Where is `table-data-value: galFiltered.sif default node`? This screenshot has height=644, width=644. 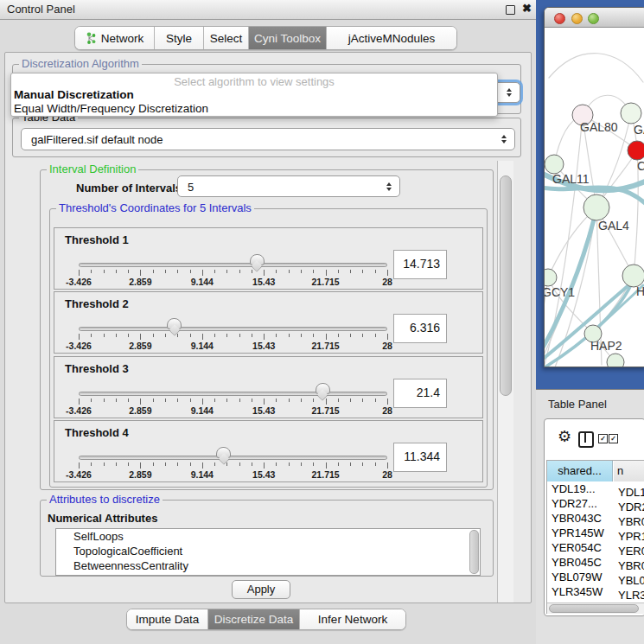
table-data-value: galFiltered.sif default node is located at coordinates (97, 140).